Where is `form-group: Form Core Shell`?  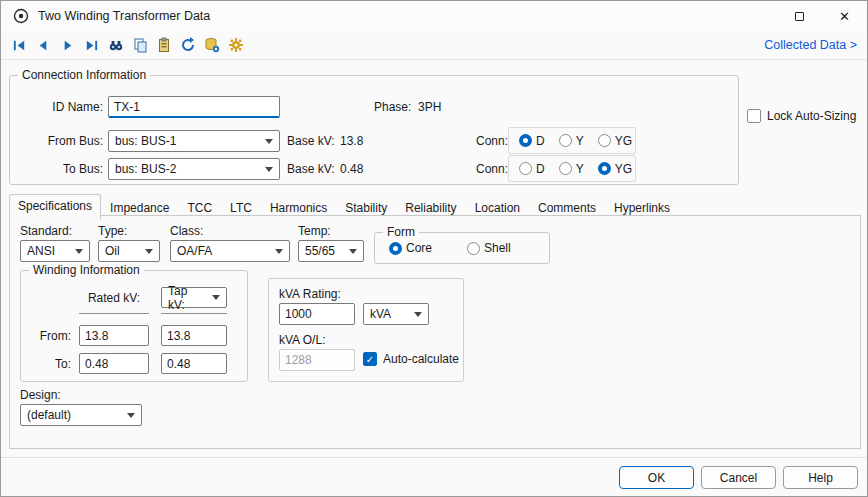
form-group: Form Core Shell is located at coordinates (462, 248).